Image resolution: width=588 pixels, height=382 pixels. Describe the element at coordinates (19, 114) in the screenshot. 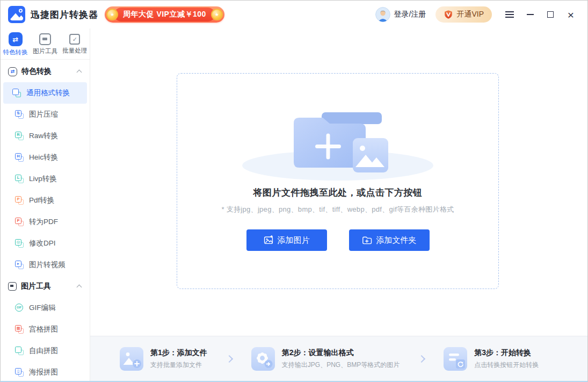

I see `image-compress-icon: ⇅` at that location.